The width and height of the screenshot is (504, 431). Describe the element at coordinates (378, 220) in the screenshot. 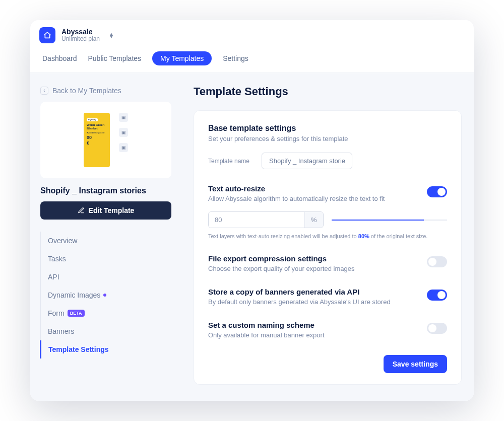

I see `slider-fill` at that location.